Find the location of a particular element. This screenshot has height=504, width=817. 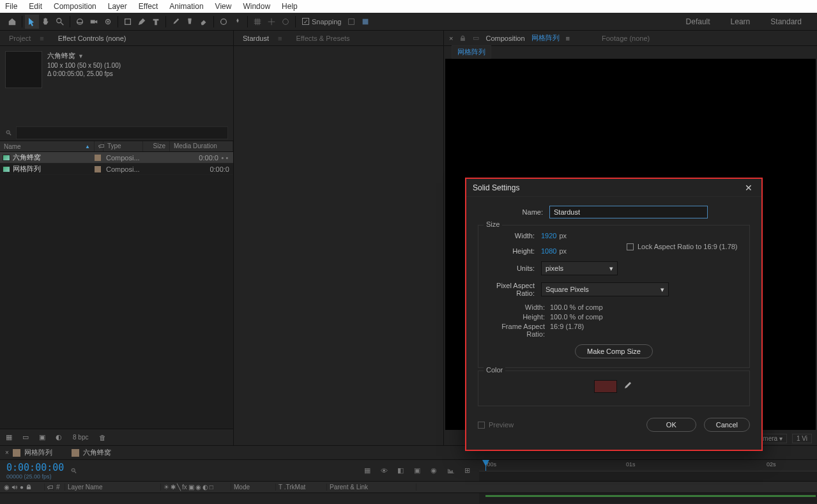

lock-icon: 🔒︎ is located at coordinates (462, 38).